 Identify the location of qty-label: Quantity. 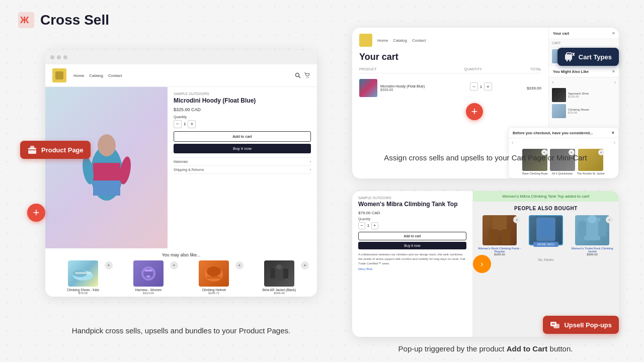
(243, 117).